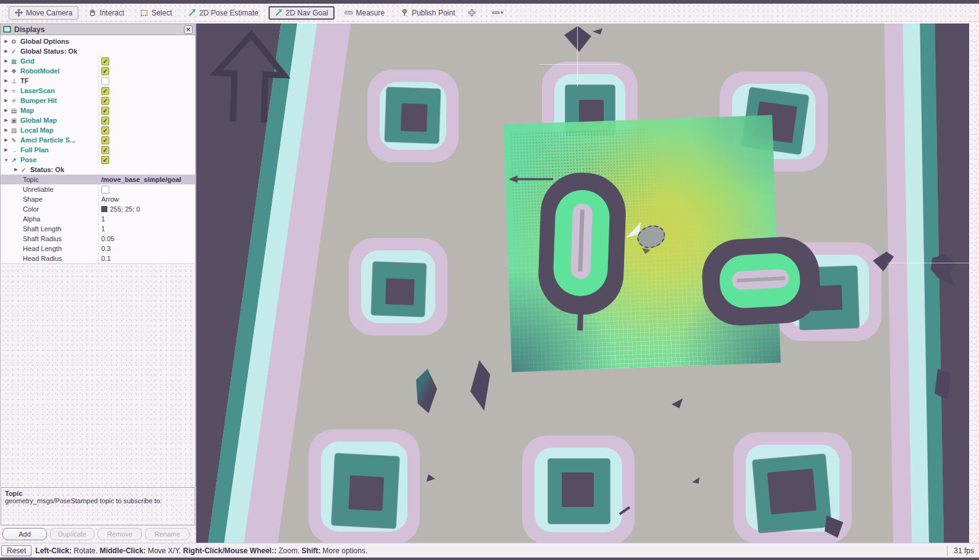  What do you see at coordinates (98, 219) in the screenshot?
I see `row-alpha: Alpha 1` at bounding box center [98, 219].